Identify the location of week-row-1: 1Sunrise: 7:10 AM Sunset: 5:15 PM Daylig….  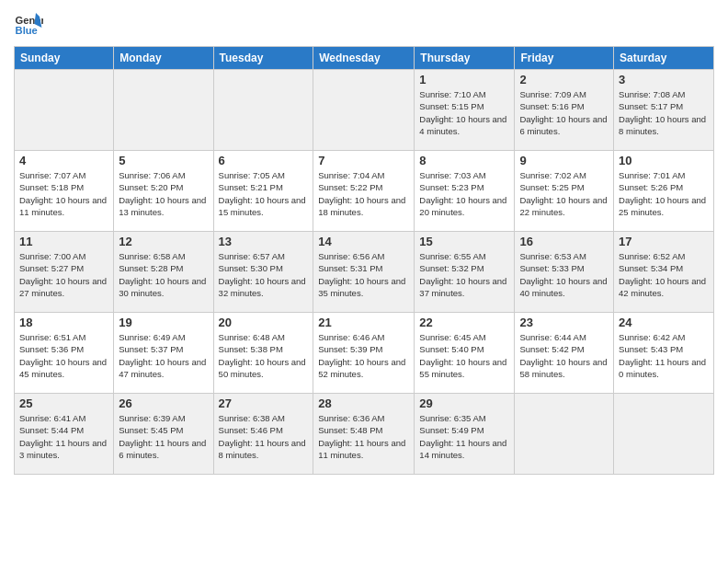
(364, 110).